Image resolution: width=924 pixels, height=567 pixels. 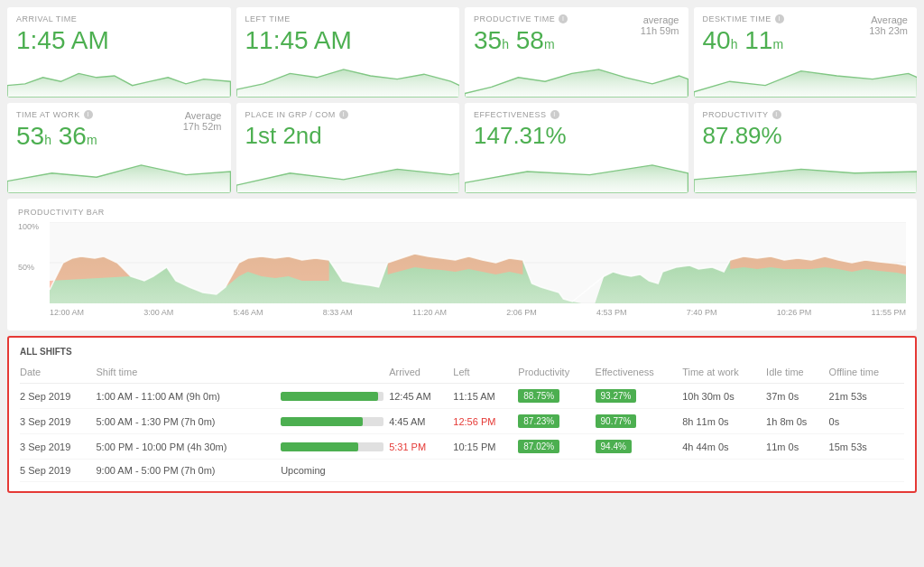 I want to click on arrival-chart-svg, so click(x=119, y=79).